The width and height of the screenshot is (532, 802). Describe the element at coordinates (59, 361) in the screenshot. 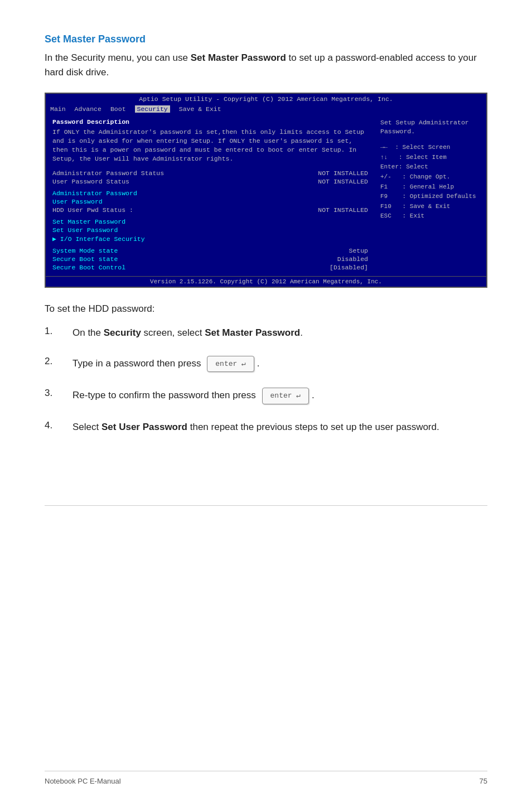

I see `step-2-number: 2.` at that location.